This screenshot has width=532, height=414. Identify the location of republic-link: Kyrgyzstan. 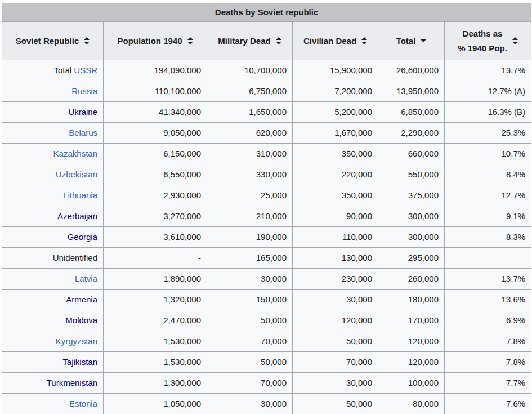
(77, 341).